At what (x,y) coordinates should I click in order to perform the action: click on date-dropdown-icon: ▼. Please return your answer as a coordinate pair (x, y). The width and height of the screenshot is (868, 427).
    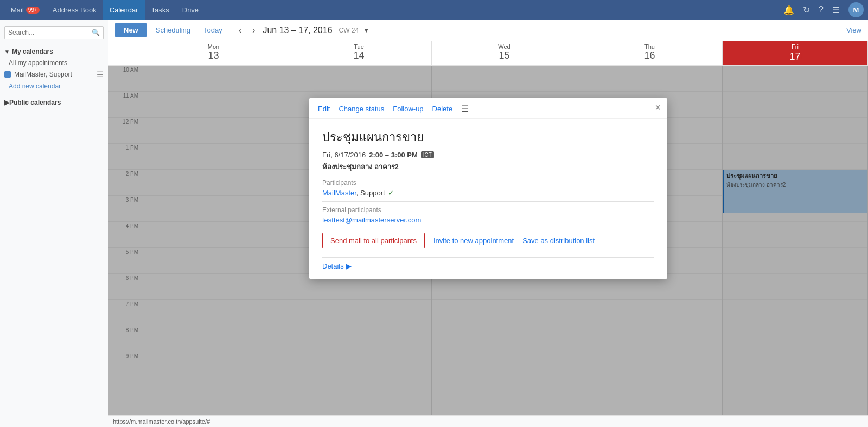
    Looking at the image, I should click on (366, 30).